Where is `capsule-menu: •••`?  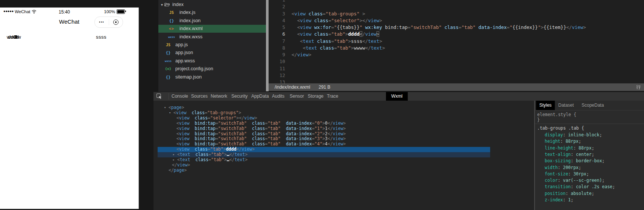
capsule-menu: ••• is located at coordinates (109, 22).